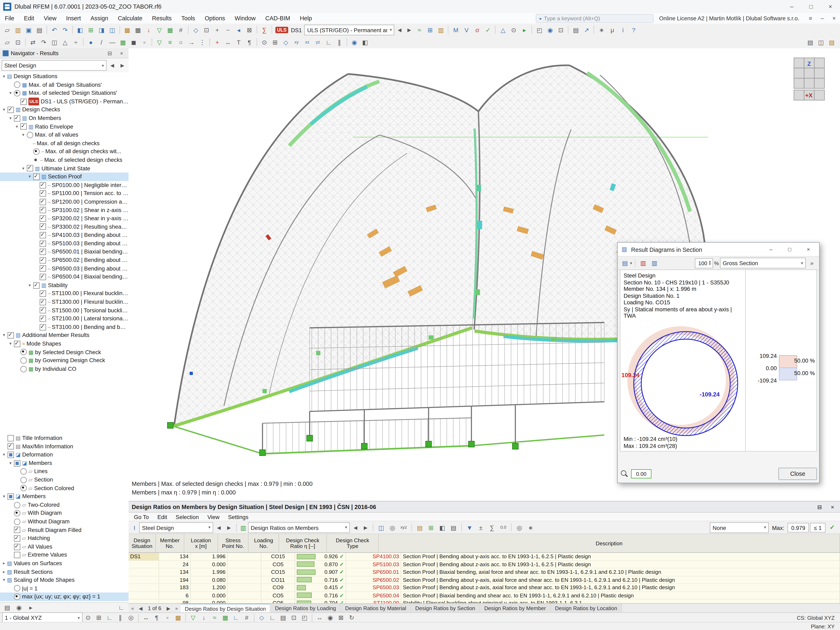 This screenshot has height=630, width=840. What do you see at coordinates (99, 617) in the screenshot?
I see `grid-icon: ⊞` at bounding box center [99, 617].